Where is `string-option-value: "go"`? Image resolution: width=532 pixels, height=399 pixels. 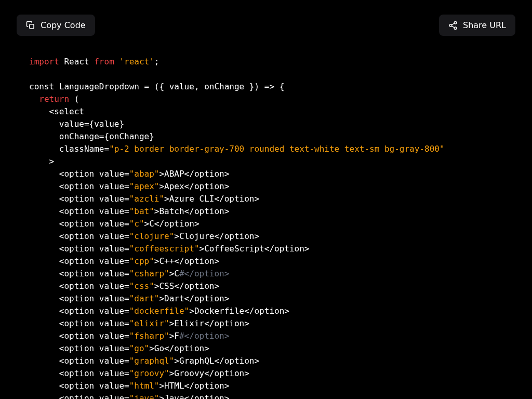
string-option-value: "go" is located at coordinates (139, 348).